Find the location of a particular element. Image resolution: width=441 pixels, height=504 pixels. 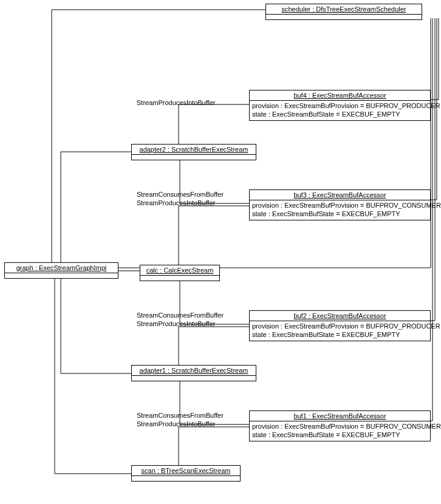

node-buf4-title: buf4 : ExecStreamBufAccessor is located at coordinates (340, 95).